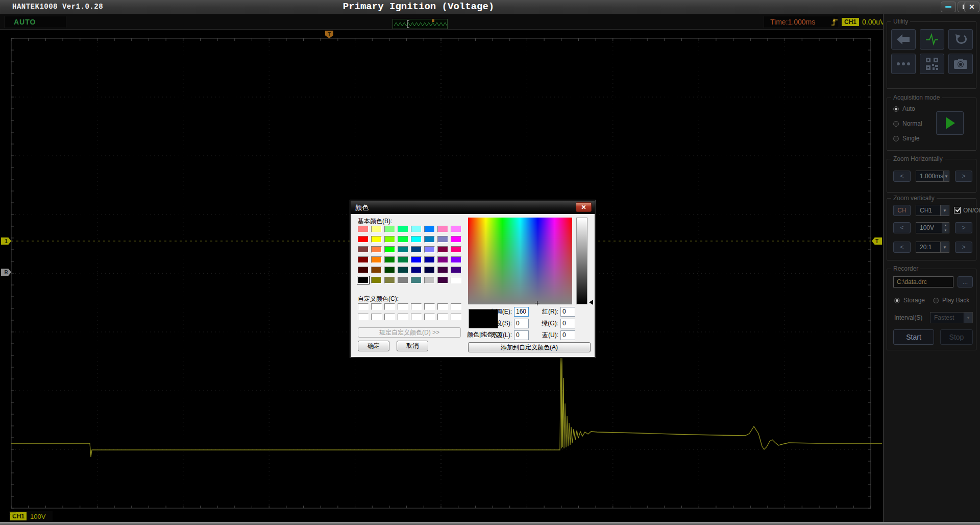 The image size is (980, 525). I want to click on interval-select: Fastest ▼, so click(951, 318).